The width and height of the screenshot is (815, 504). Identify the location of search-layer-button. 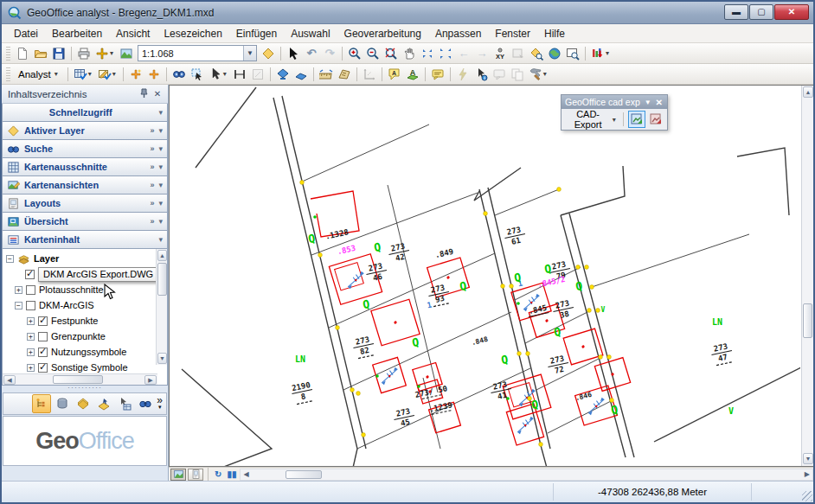
(536, 54).